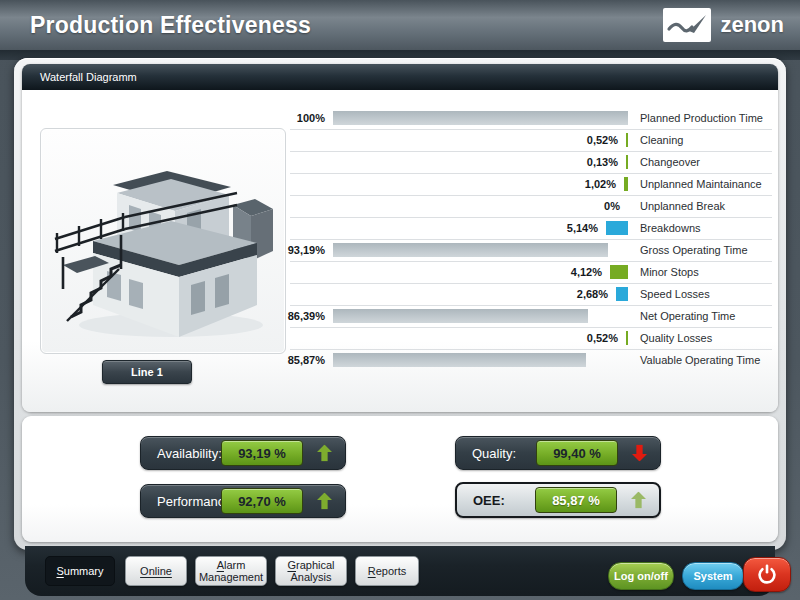 This screenshot has height=600, width=800. I want to click on tab-reports: Reports, so click(387, 571).